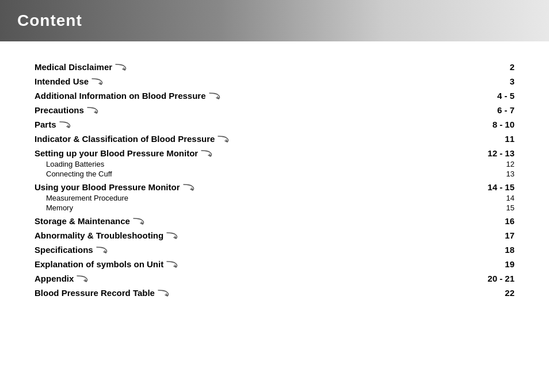  What do you see at coordinates (49, 21) in the screenshot?
I see `page-title: Content` at bounding box center [49, 21].